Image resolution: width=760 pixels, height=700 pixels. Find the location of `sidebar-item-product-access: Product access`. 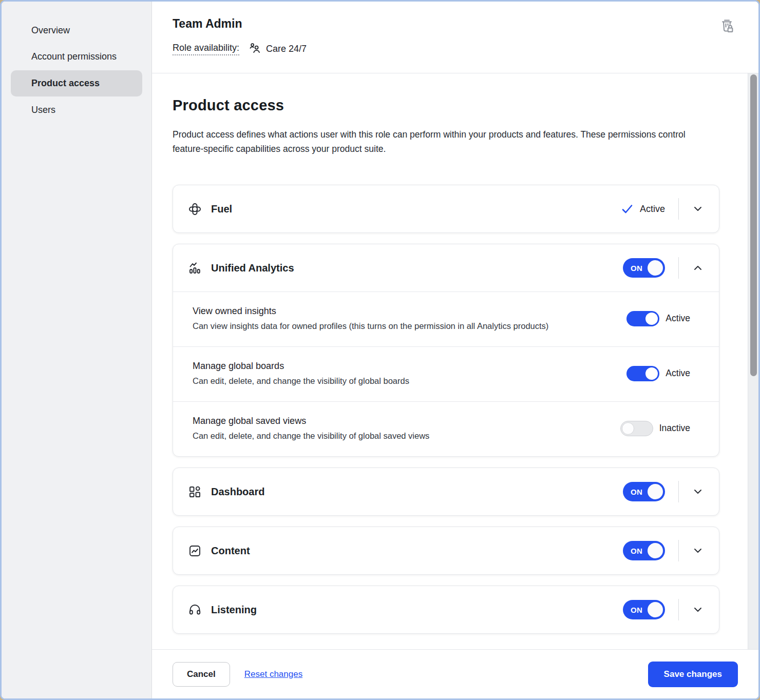

sidebar-item-product-access: Product access is located at coordinates (77, 83).